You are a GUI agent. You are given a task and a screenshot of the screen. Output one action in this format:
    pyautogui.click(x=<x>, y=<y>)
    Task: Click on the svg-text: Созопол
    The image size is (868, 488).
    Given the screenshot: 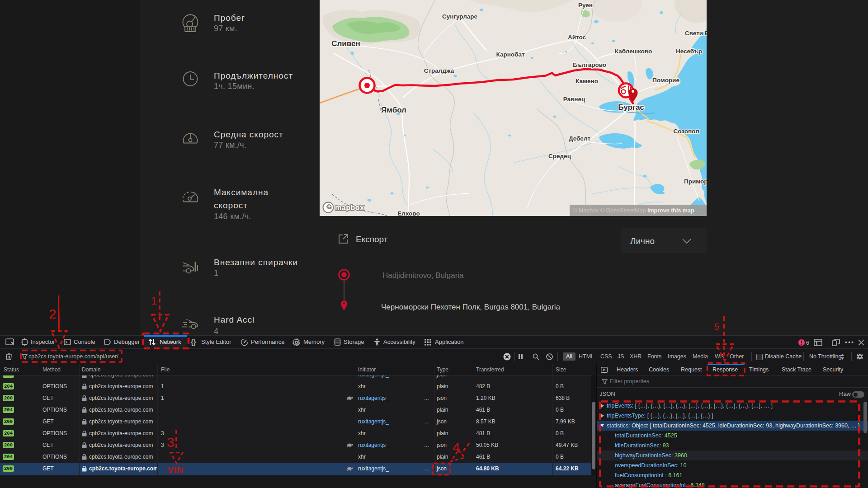 What is the action you would take?
    pyautogui.click(x=686, y=131)
    